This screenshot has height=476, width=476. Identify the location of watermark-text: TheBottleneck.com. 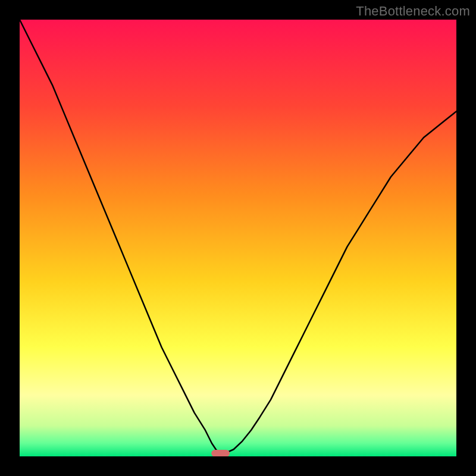
(413, 11).